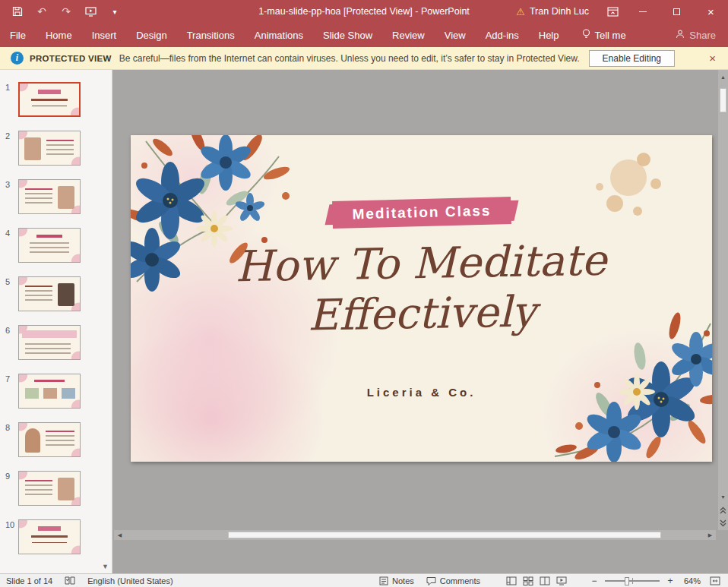  Describe the element at coordinates (70, 580) in the screenshot. I see `proofing-status-icon` at that location.